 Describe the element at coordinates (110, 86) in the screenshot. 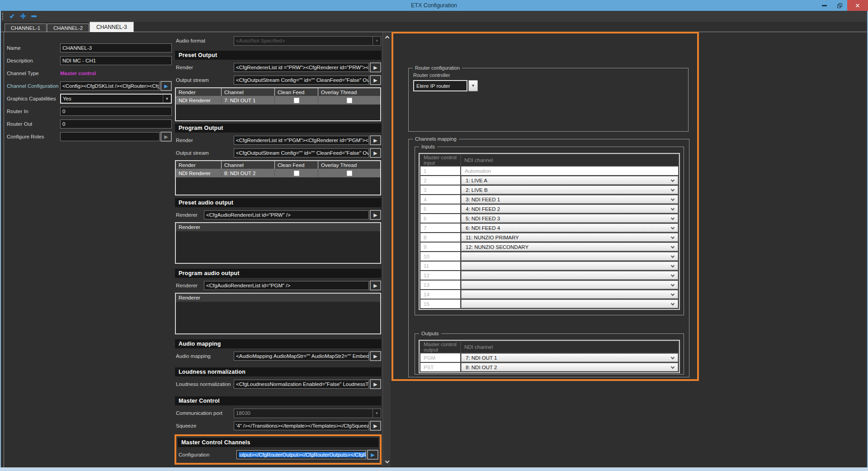

I see `channel-configuration-input: <Config><CfgDSKList /><CfgRouter><CfgRou…` at that location.